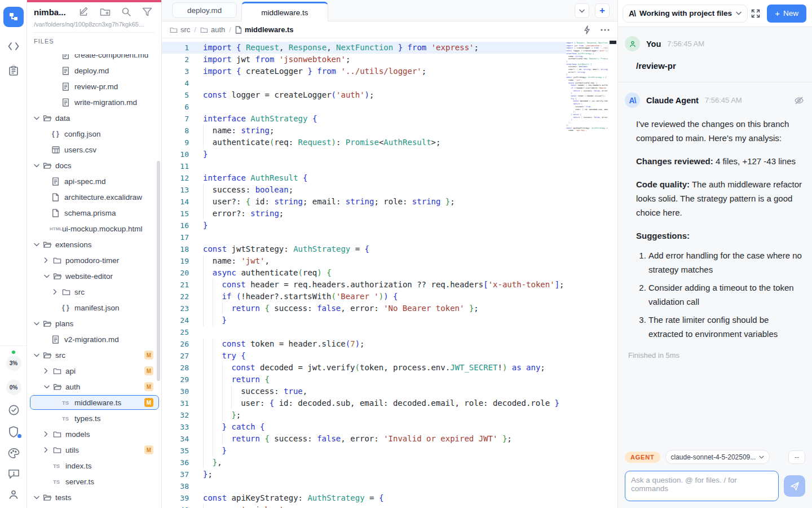  I want to click on code-line: 37};, so click(390, 474).